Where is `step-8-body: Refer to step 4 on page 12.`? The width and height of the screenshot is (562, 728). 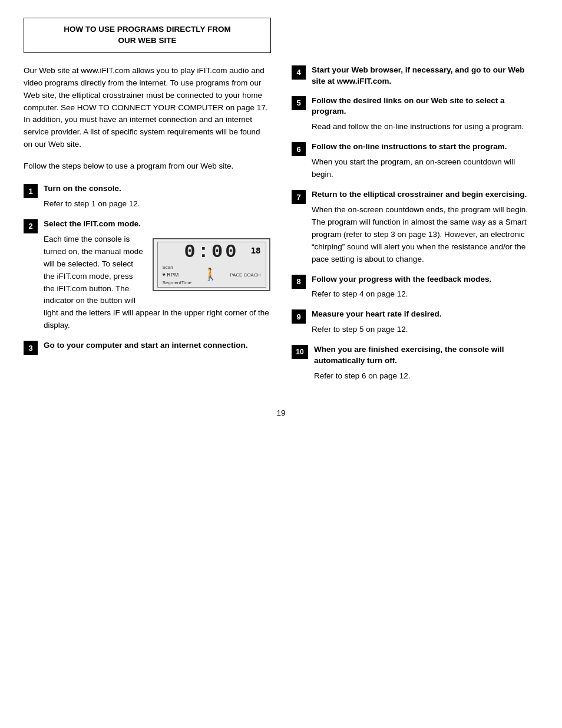
step-8-body: Refer to step 4 on page 12. is located at coordinates (425, 295).